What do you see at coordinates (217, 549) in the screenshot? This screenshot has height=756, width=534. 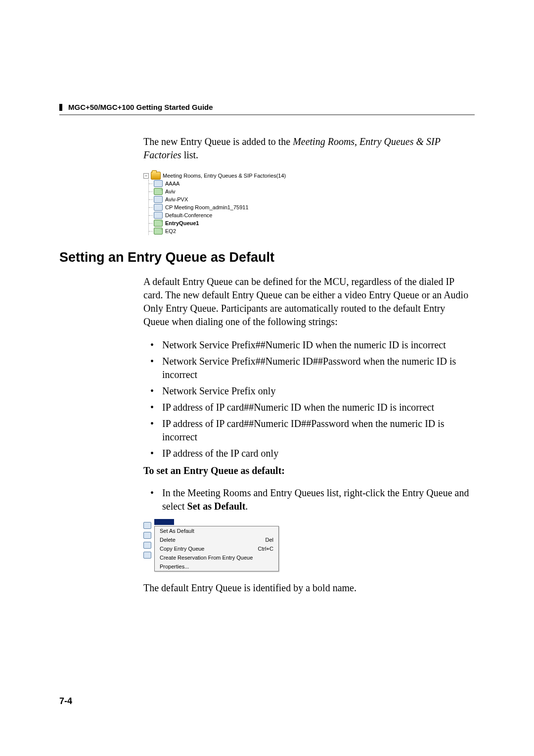 I see `context-menu-item: Copy Entry QueueCtrl+C` at bounding box center [217, 549].